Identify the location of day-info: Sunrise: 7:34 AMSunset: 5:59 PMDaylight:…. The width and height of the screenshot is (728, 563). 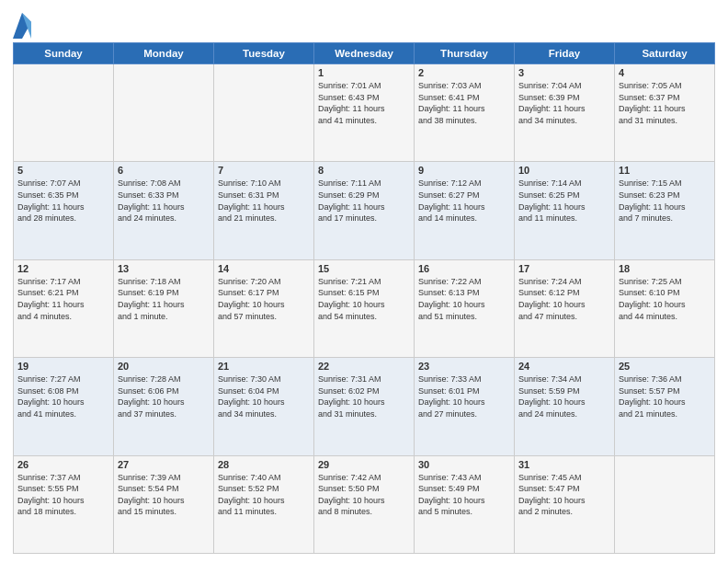
(564, 396).